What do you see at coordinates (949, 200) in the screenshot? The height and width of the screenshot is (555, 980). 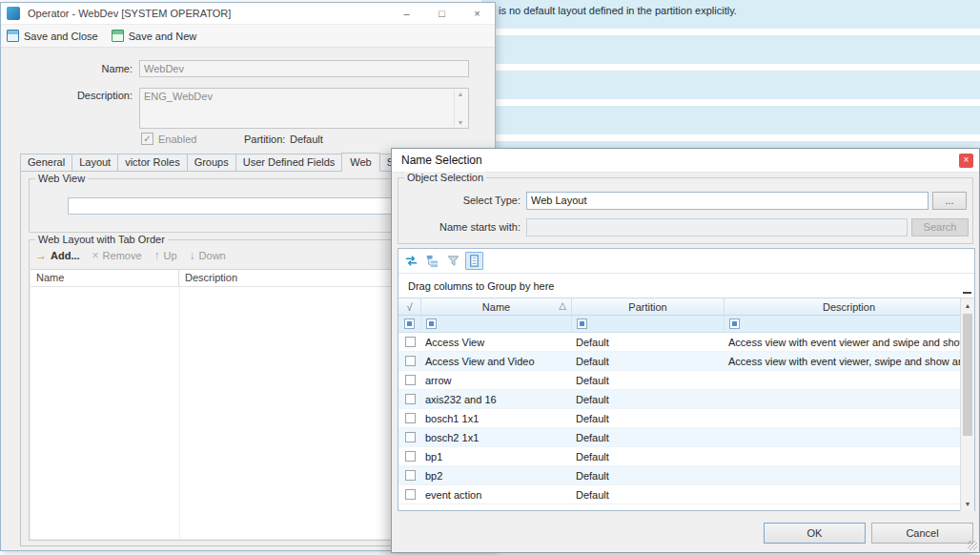 I see `browse-button: ...` at bounding box center [949, 200].